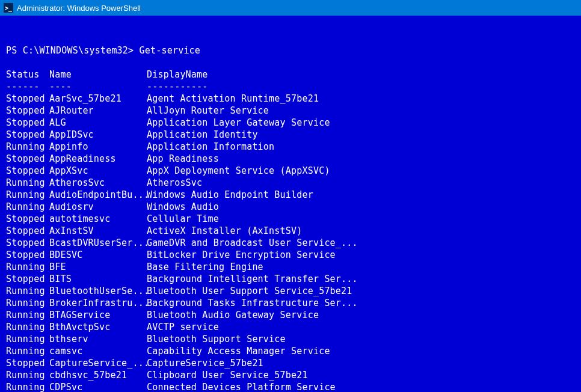 This screenshot has height=392, width=581. Describe the element at coordinates (98, 111) in the screenshot. I see `service-name: AJRouter` at that location.